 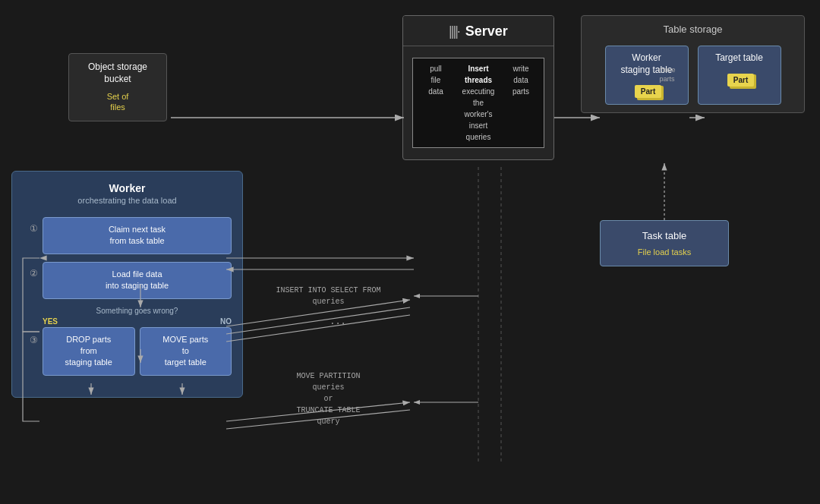 I want to click on task-table-title: Task table, so click(x=664, y=235).